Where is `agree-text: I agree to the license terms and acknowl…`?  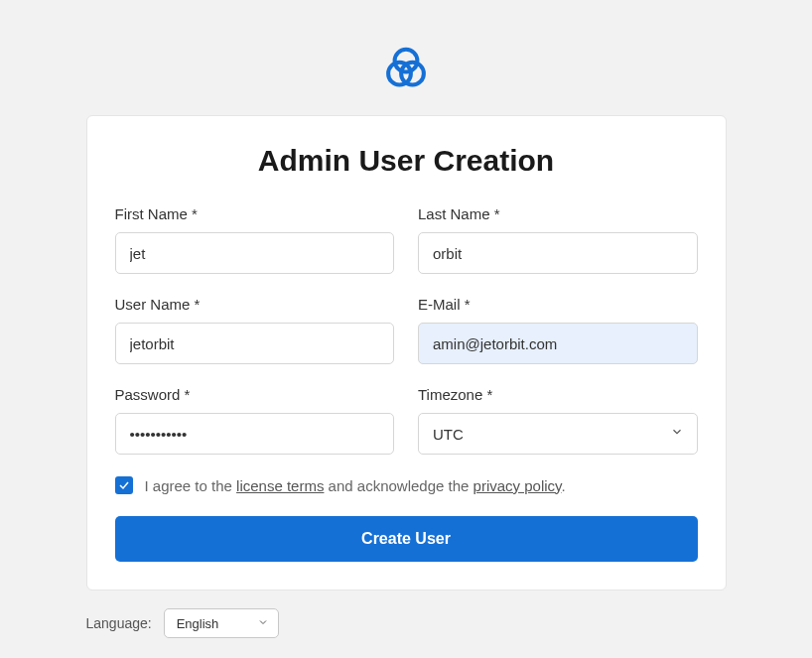 agree-text: I agree to the license terms and acknowl… is located at coordinates (355, 486).